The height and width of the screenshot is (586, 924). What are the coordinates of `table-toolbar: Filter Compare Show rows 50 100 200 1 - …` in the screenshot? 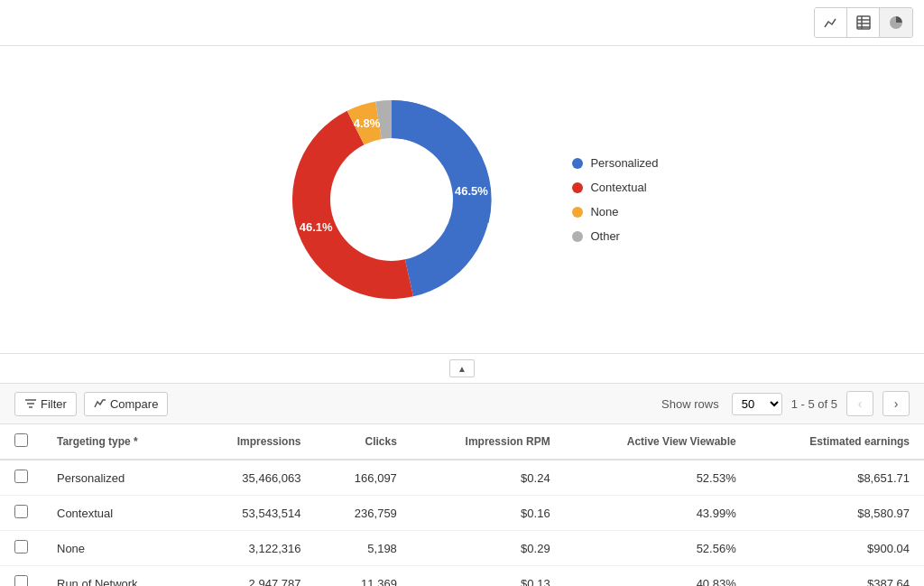 It's located at (462, 405).